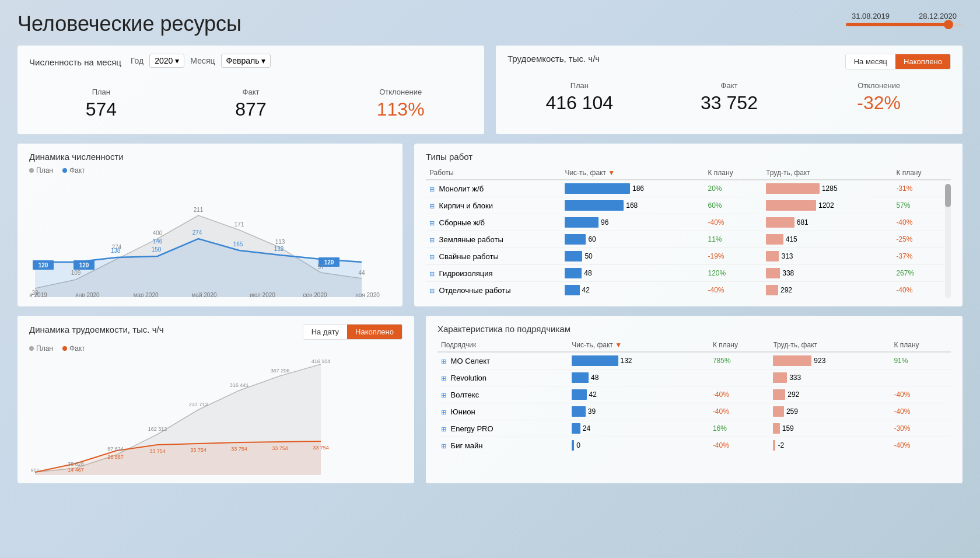  I want to click on row-lb: 923, so click(830, 361).